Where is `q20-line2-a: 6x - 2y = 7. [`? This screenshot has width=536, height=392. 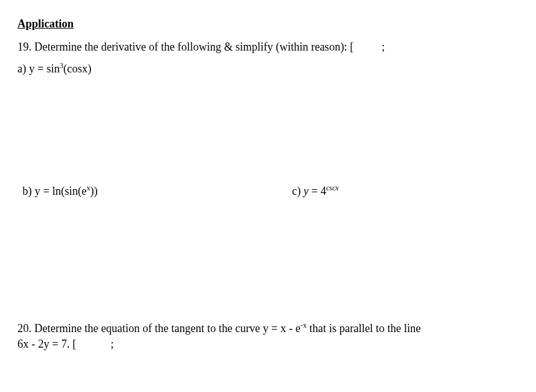 q20-line2-a: 6x - 2y = 7. [ is located at coordinates (47, 345).